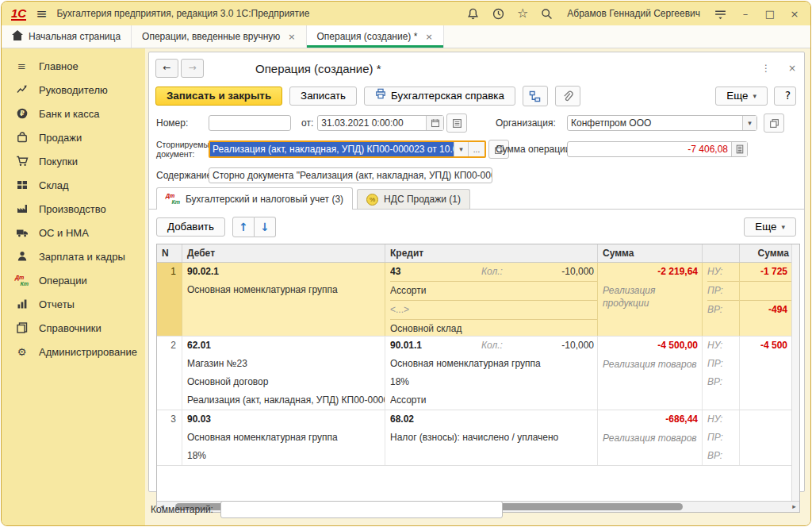  I want to click on debit-account: 62.01, so click(285, 346).